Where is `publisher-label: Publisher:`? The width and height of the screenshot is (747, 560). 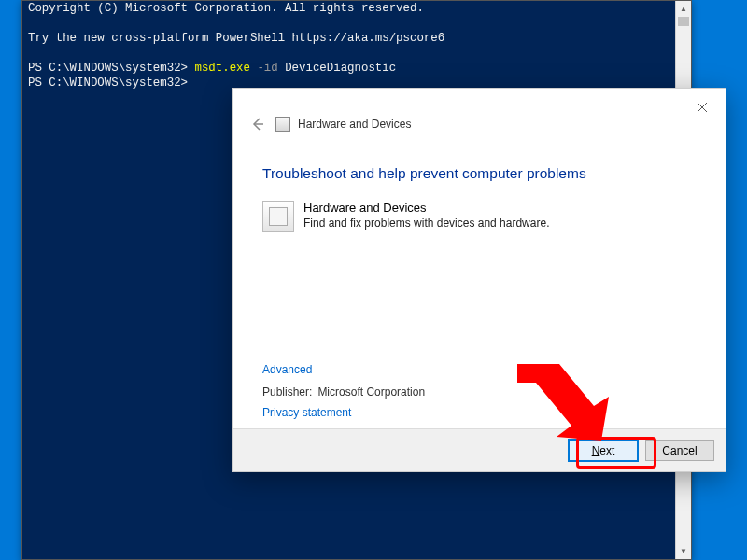
publisher-label: Publisher: is located at coordinates (288, 392).